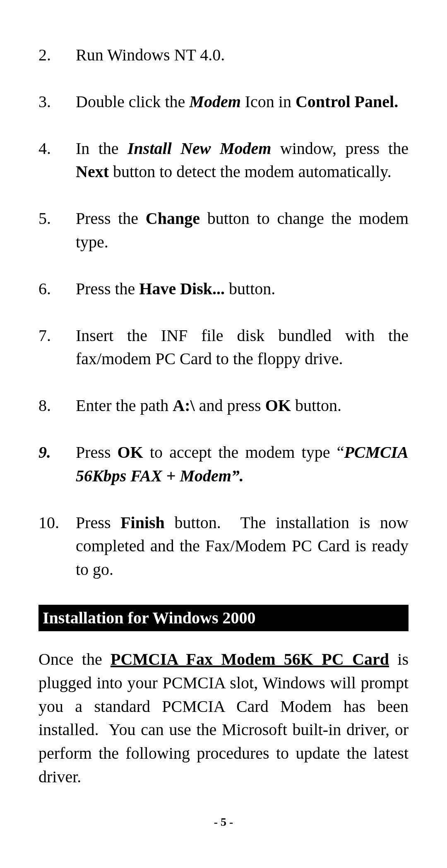 The height and width of the screenshot is (868, 447). I want to click on instruction-item: 8.Enter the path A:\ and press OK button…, so click(223, 406).